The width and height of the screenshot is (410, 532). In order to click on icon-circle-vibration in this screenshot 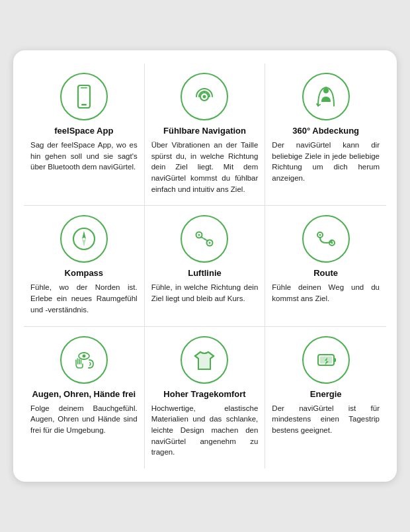, I will do `click(204, 97)`.